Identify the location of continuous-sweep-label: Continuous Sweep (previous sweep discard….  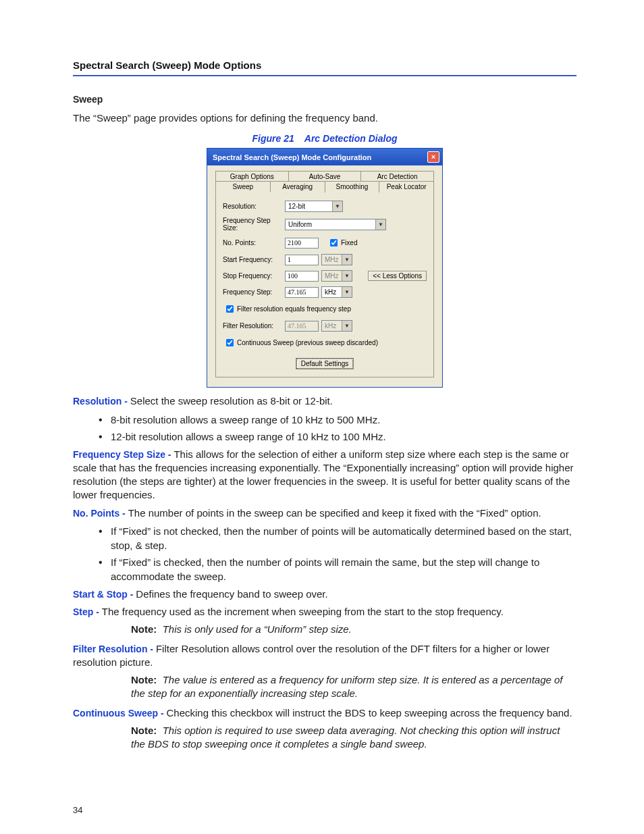
(308, 343).